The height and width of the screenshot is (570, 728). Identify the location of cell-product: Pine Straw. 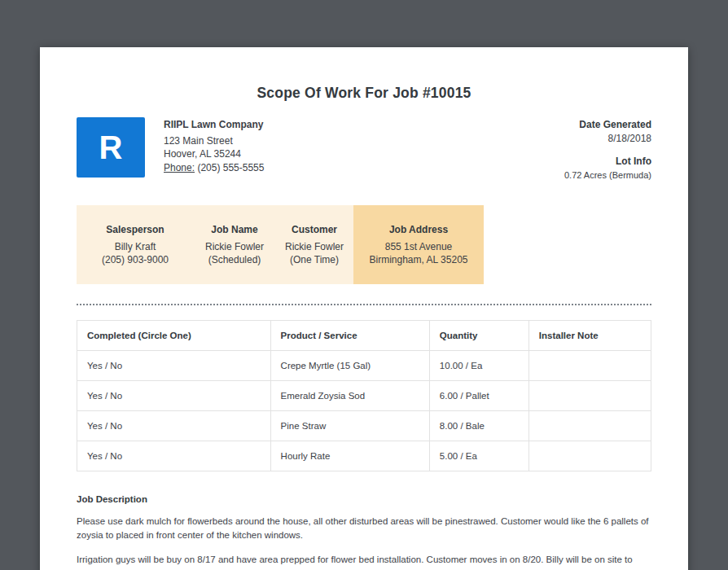
(350, 427).